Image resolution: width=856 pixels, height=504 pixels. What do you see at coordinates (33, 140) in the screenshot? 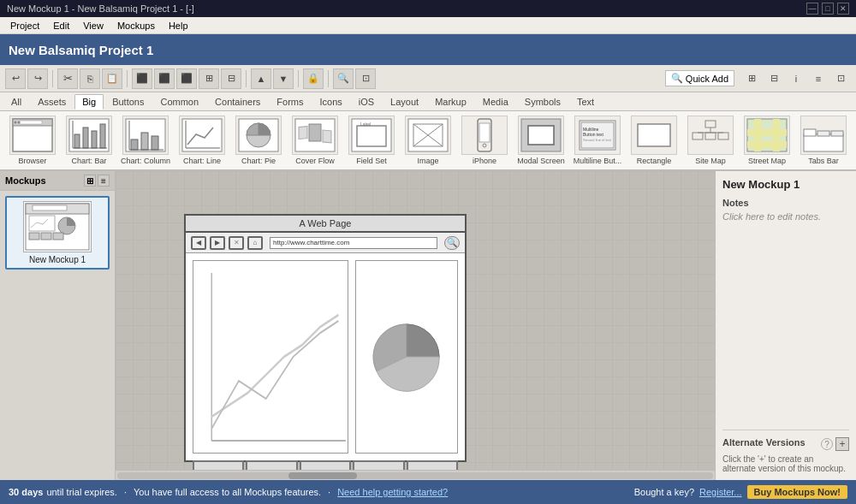
I see `component-browser: Browser` at bounding box center [33, 140].